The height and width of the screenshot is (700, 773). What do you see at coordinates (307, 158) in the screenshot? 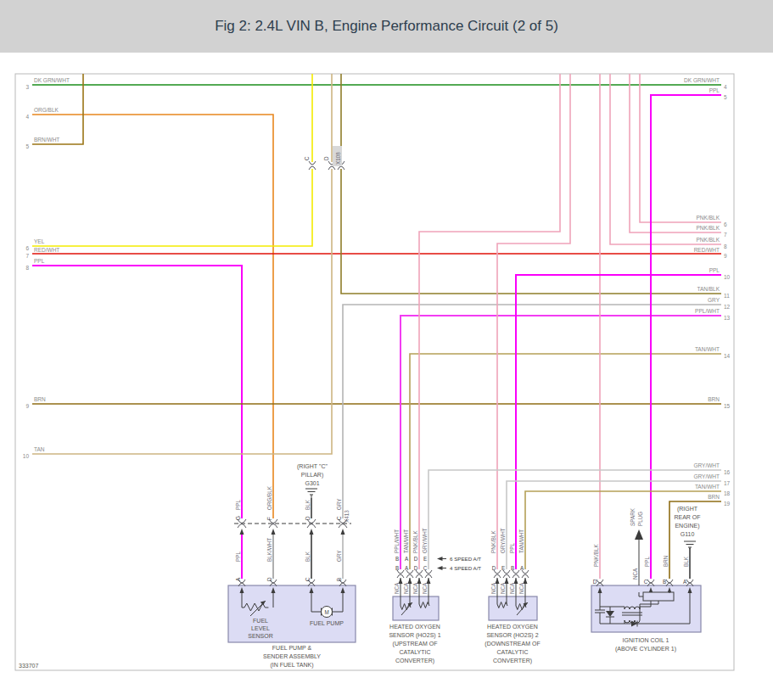
I see `x108-pin-c: C` at bounding box center [307, 158].